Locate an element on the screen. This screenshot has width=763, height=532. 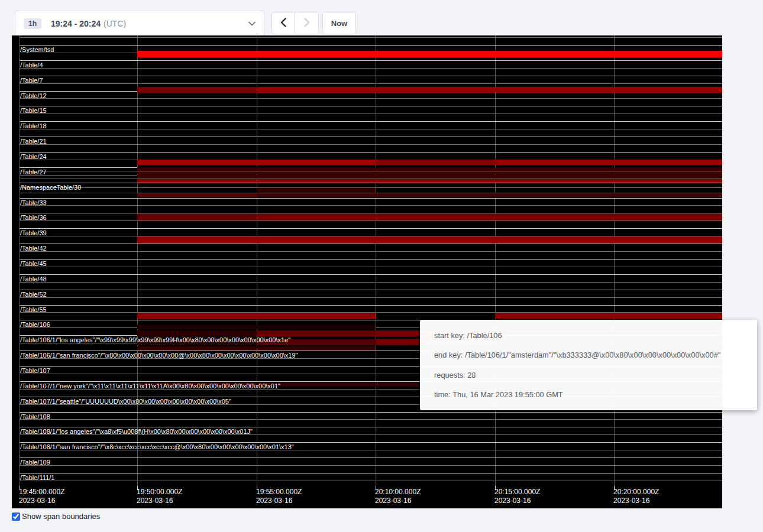
time-range-select: 1h 19:24 - 20:24 (UTC) is located at coordinates (140, 24).